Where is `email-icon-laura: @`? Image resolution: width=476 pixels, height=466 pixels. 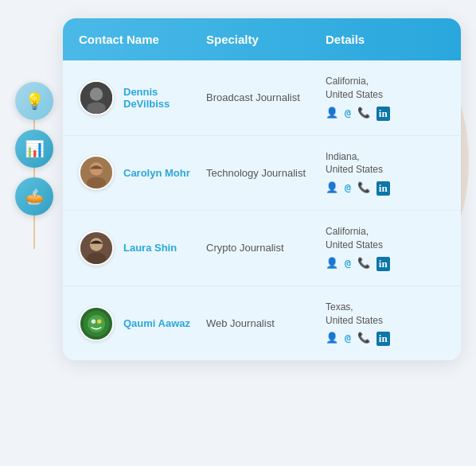
email-icon-laura: @ is located at coordinates (348, 264).